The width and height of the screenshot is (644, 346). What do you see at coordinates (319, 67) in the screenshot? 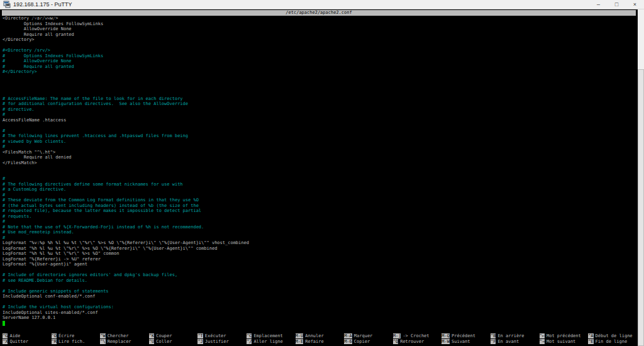
I see `editor-line: # Require all granted` at bounding box center [319, 67].